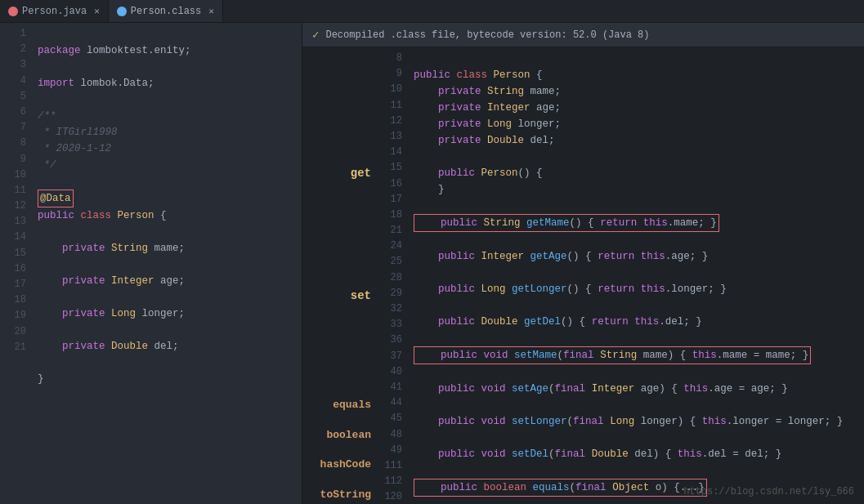 The width and height of the screenshot is (864, 504). I want to click on annotations-column: get set, so click(339, 276).